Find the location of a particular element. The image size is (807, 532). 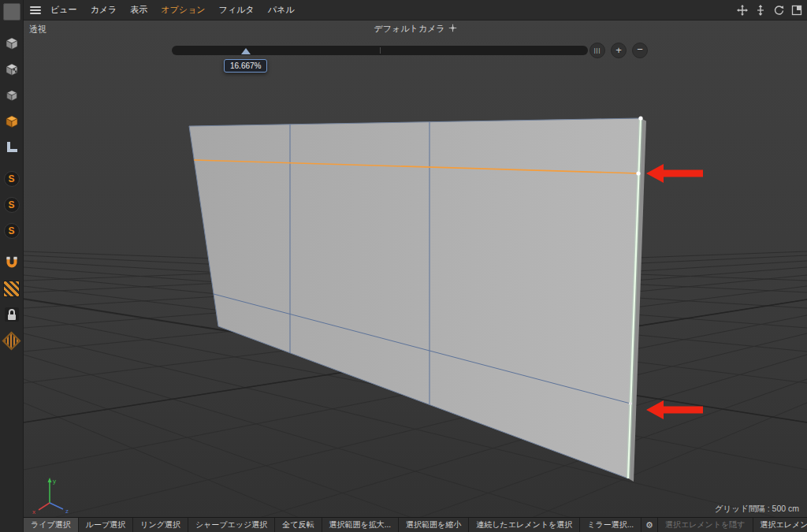

vertex-top-right is located at coordinates (640, 118).